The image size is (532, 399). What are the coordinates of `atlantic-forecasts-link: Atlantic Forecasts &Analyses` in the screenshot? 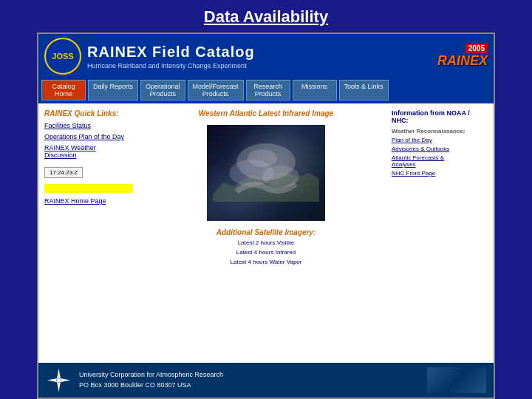 It's located at (440, 161).